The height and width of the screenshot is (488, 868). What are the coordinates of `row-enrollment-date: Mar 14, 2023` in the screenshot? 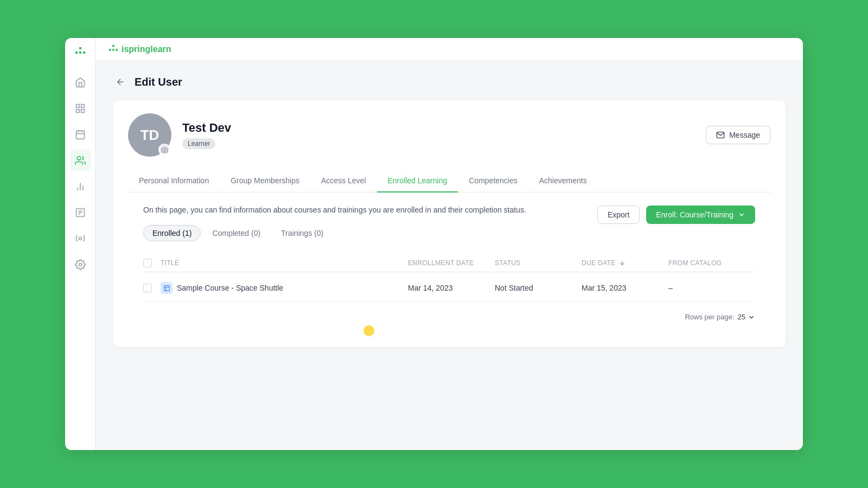 It's located at (451, 288).